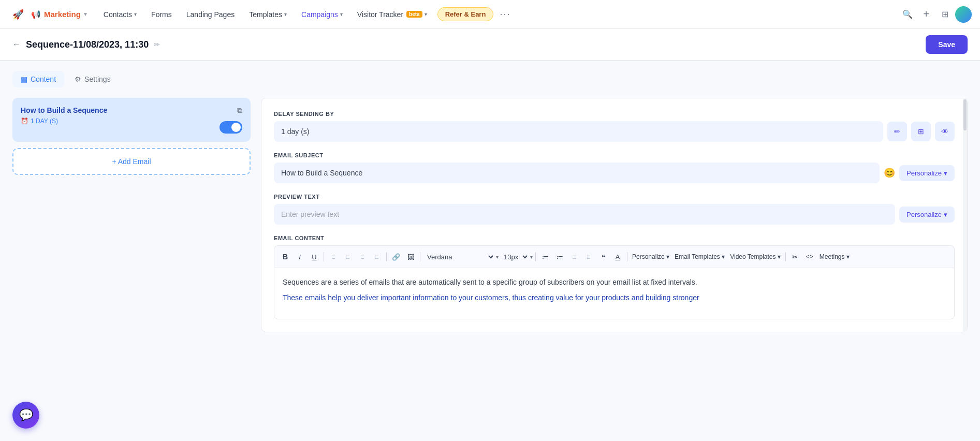  Describe the element at coordinates (946, 45) in the screenshot. I see `save-button: Save` at that location.